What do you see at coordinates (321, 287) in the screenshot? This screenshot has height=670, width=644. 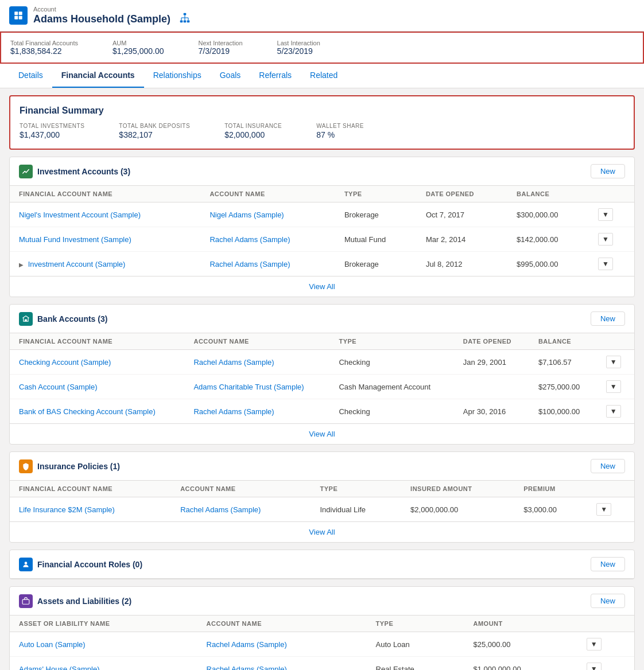 I see `investment-accounts-view-all-link: View All` at bounding box center [321, 287].